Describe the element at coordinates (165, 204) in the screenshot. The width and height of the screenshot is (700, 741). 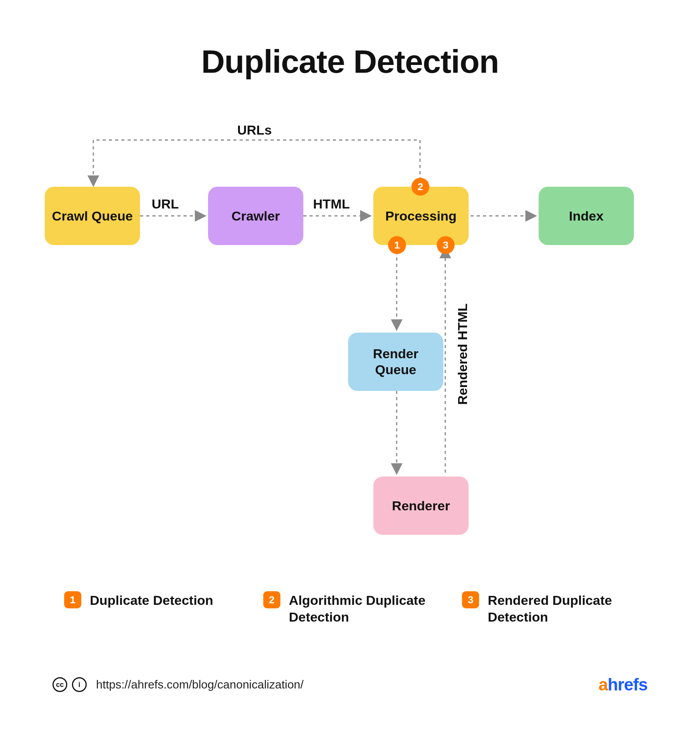
I see `edge-label-url: URL` at that location.